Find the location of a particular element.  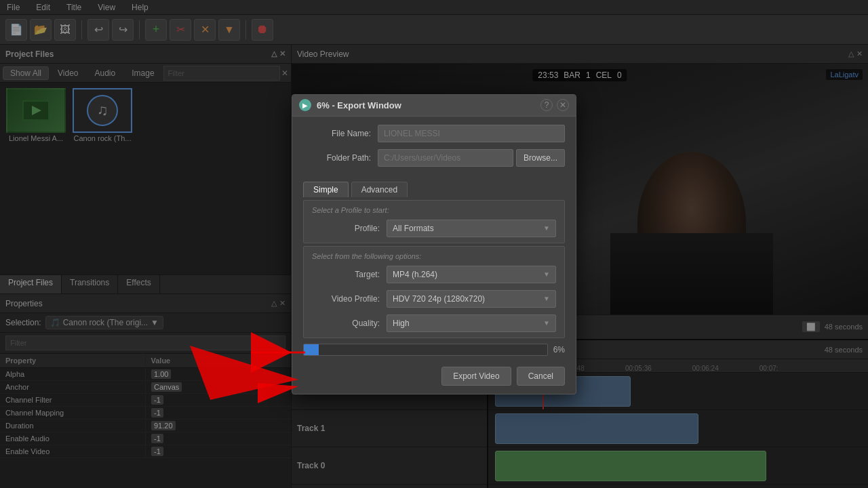

dialog-app-icon: ▶ is located at coordinates (305, 105).